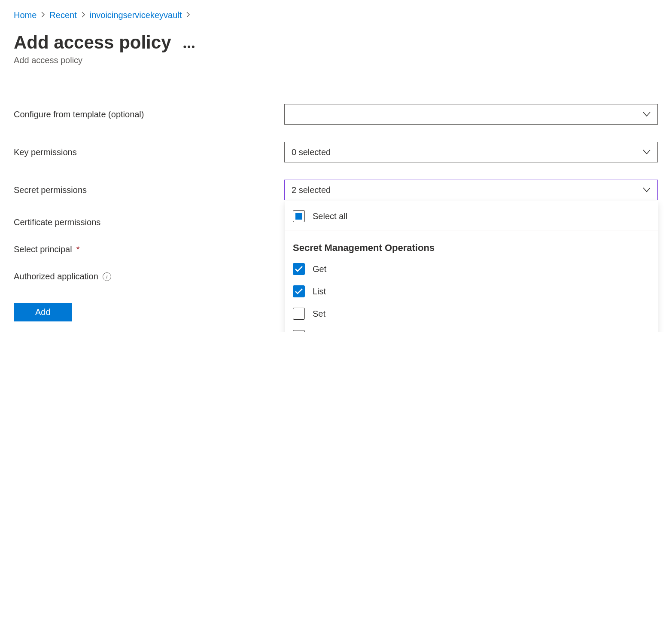 The height and width of the screenshot is (639, 672). I want to click on secret-permissions-dropdown: Select allSecret Management OperationsGe…, so click(471, 266).